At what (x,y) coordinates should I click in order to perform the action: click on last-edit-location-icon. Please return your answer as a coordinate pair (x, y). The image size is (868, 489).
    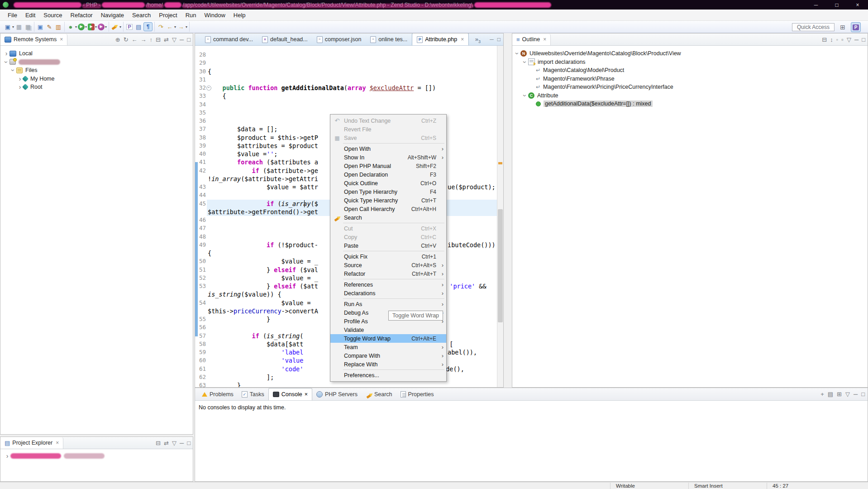
    Looking at the image, I should click on (161, 27).